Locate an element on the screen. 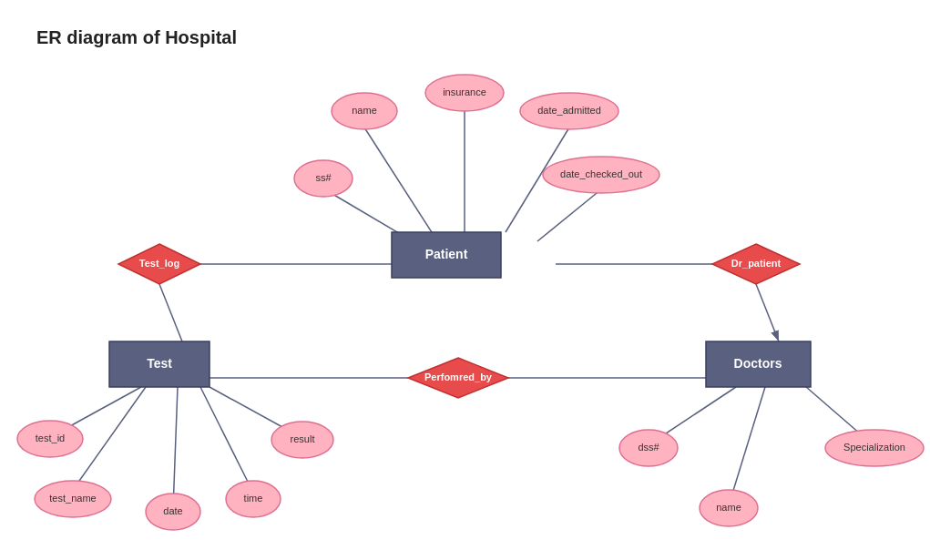 The image size is (930, 560). drpatient-label: Dr_patient is located at coordinates (756, 263).